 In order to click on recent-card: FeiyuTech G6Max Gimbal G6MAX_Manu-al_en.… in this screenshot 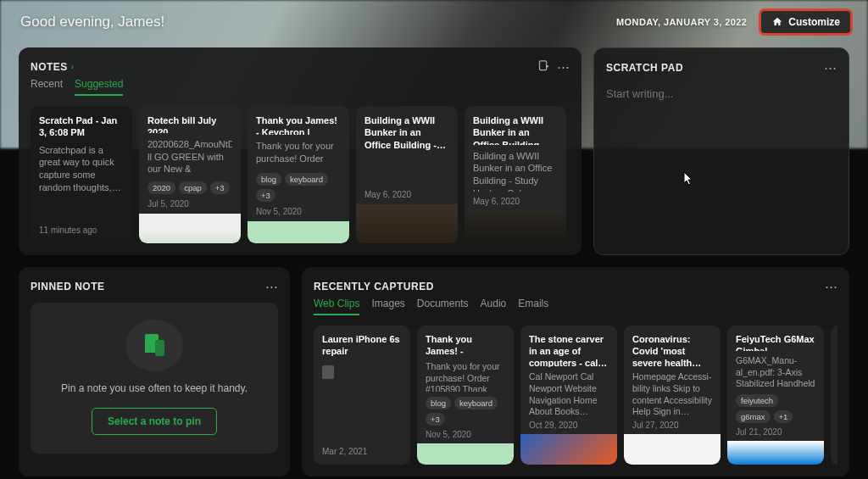, I will do `click(776, 395)`.